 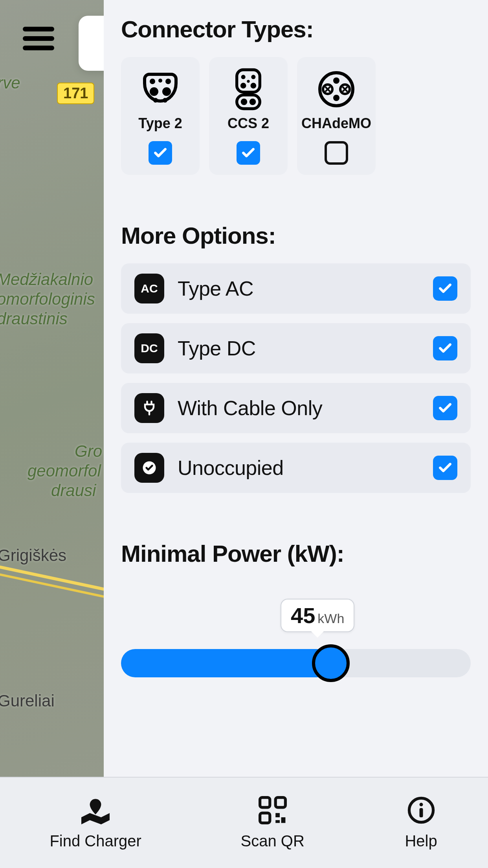 What do you see at coordinates (244, 822) in the screenshot?
I see `bottom-nav: Find Charger Scan QR` at bounding box center [244, 822].